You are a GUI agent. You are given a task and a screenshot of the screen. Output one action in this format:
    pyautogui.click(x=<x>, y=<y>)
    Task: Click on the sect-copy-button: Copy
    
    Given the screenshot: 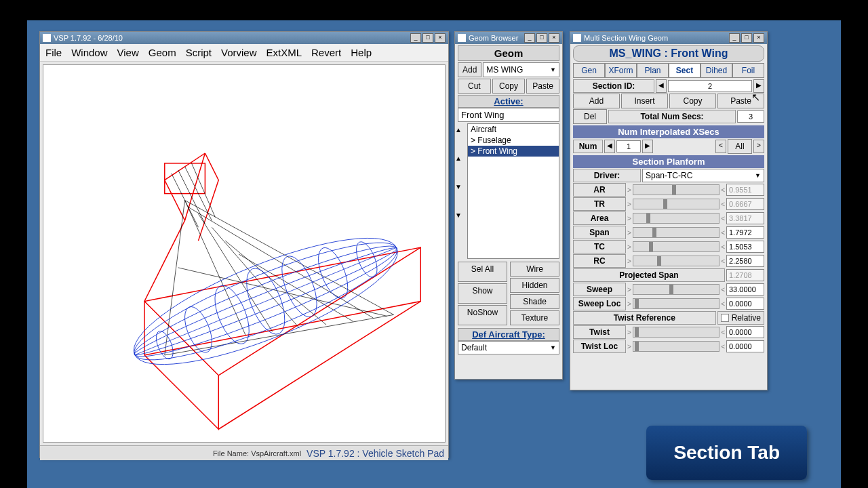 What is the action you would take?
    pyautogui.click(x=693, y=101)
    